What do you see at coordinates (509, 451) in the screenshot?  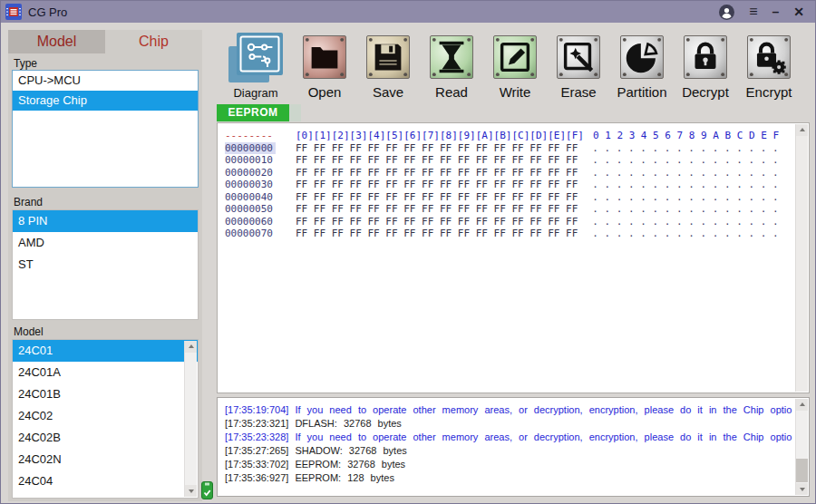 I see `log-entry: [17:35:27:265] SHADOW: 32768 bytes` at bounding box center [509, 451].